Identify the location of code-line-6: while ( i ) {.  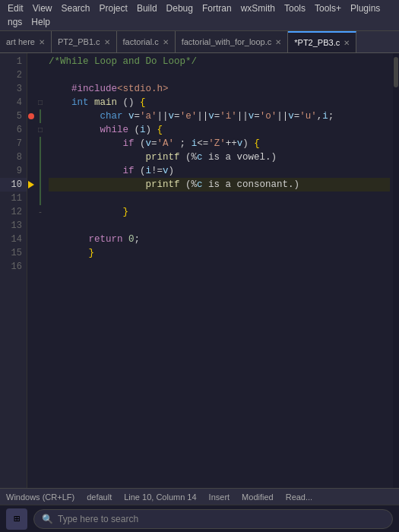
(219, 130).